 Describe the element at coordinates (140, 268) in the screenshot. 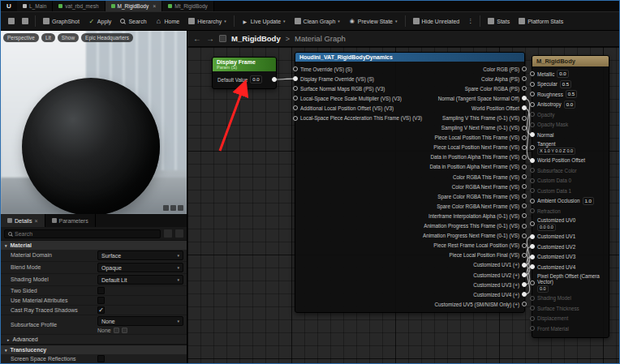

I see `property-dropdown: Opaque ▾` at that location.